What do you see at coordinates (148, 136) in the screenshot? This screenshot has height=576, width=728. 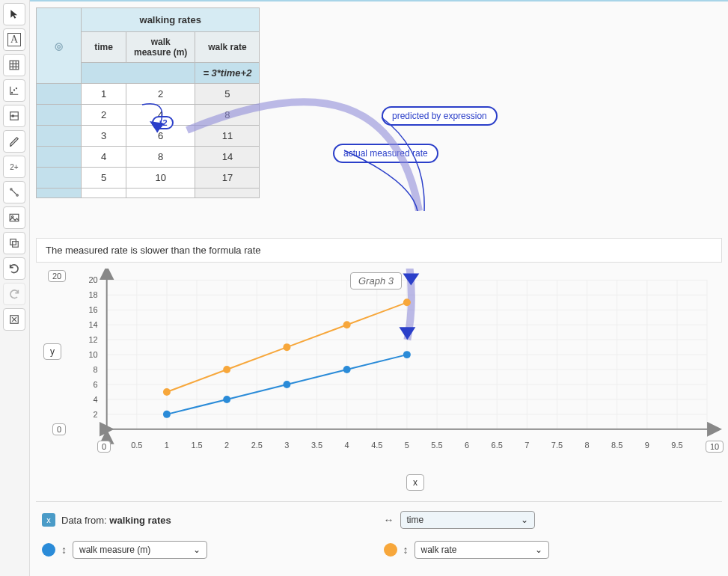 I see `table-row: 3611` at bounding box center [148, 136].